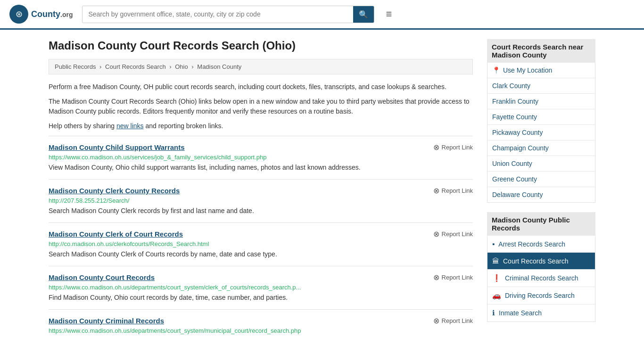 The width and height of the screenshot is (644, 362). What do you see at coordinates (541, 101) in the screenshot?
I see `nearby-county-link-1: Franklin County` at bounding box center [541, 101].